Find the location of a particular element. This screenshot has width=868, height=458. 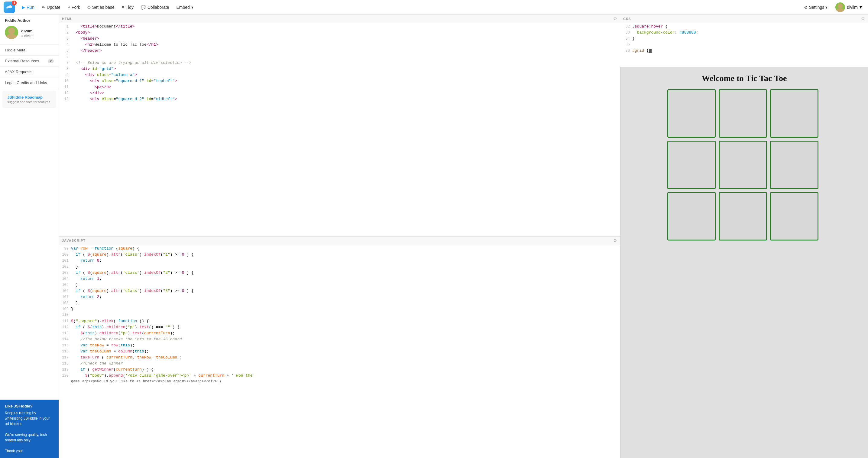

embed-button: Embed ▾ is located at coordinates (185, 7).